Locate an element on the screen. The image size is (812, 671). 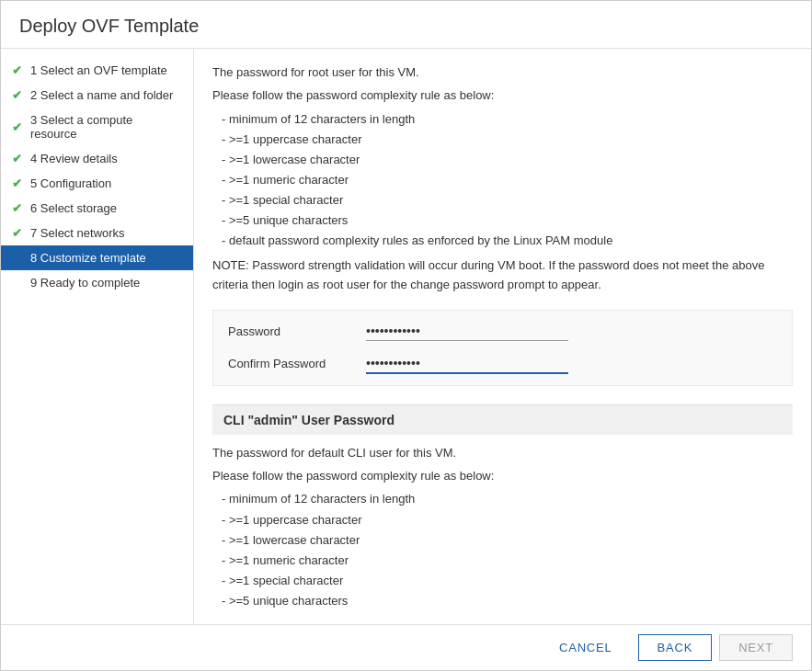
dialog-title: Deploy OVF Template is located at coordinates (406, 25).